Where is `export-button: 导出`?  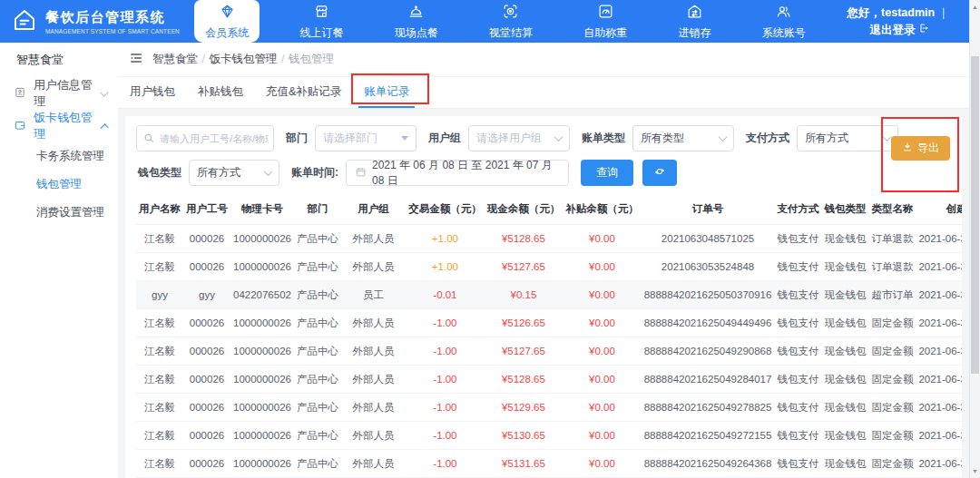
export-button: 导出 is located at coordinates (920, 149).